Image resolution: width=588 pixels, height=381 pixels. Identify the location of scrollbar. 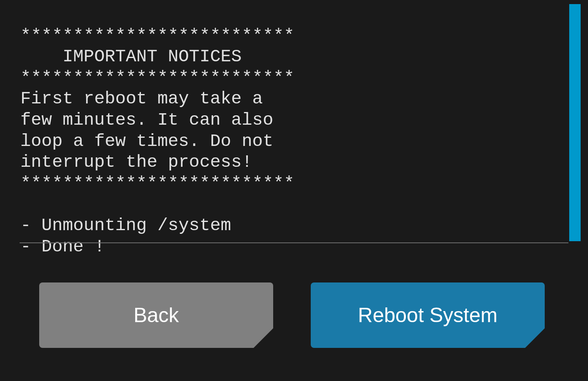
(575, 122).